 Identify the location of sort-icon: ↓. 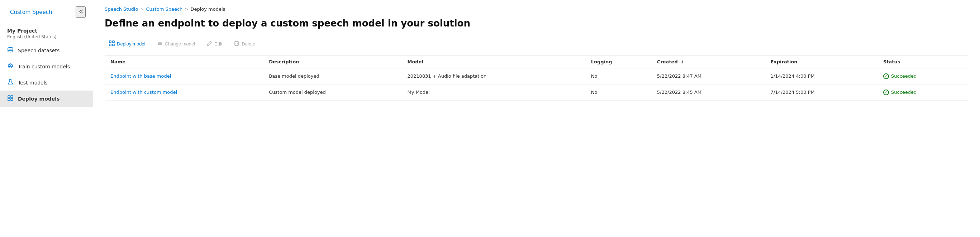
(682, 62).